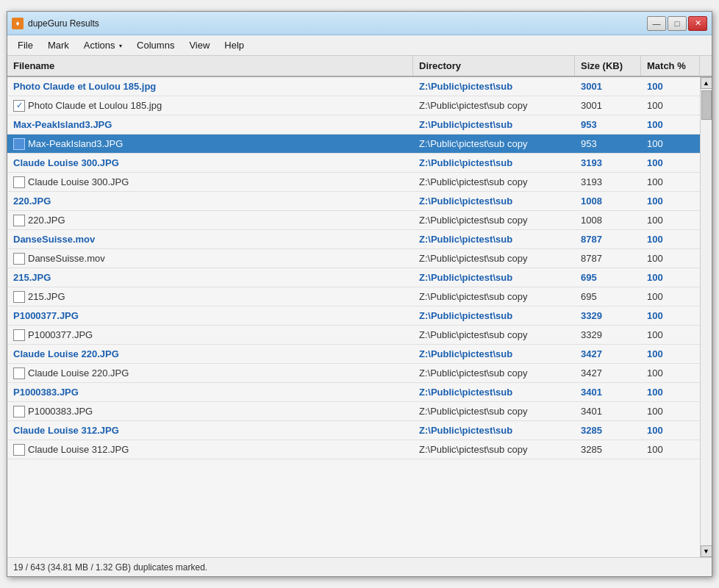 This screenshot has height=588, width=719. I want to click on filename-text: 220.JPG, so click(32, 201).